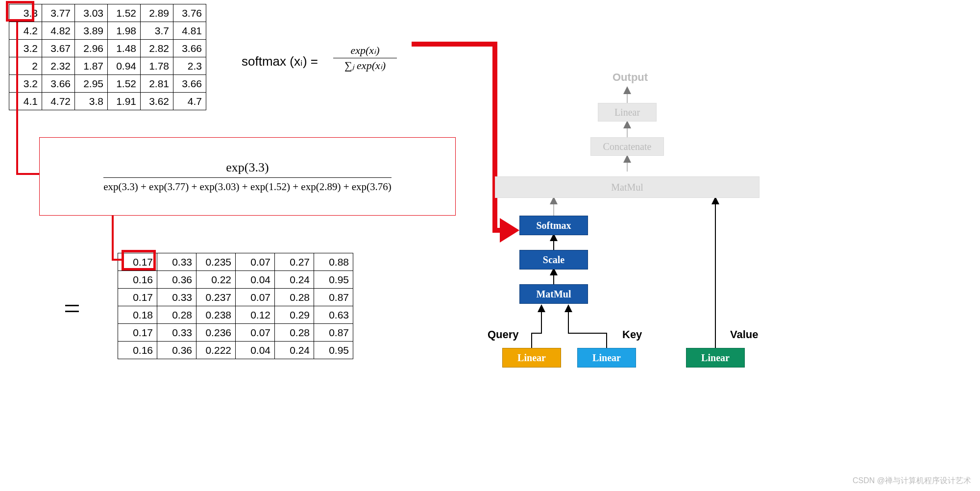 Image resolution: width=980 pixels, height=491 pixels. I want to click on input-matrix-table: 3.33.773.031.522.893.764.24.823.891.983.…, so click(108, 57).